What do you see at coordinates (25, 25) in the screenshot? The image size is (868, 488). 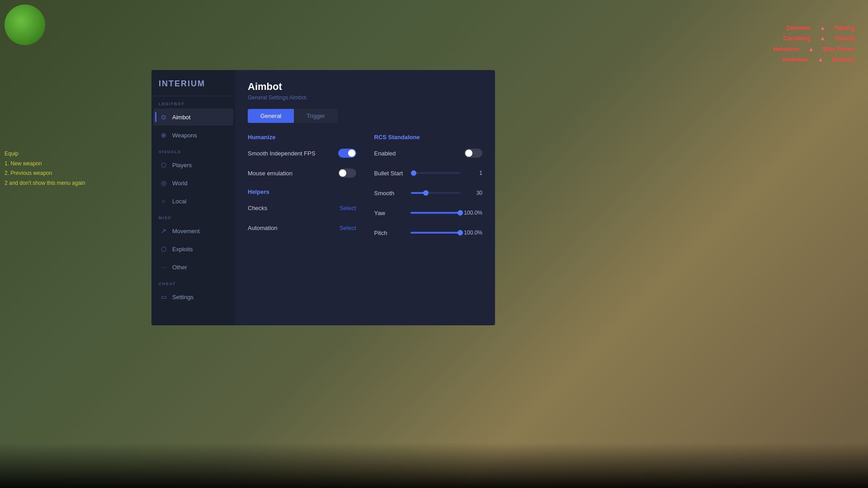 I see `minimap` at bounding box center [25, 25].